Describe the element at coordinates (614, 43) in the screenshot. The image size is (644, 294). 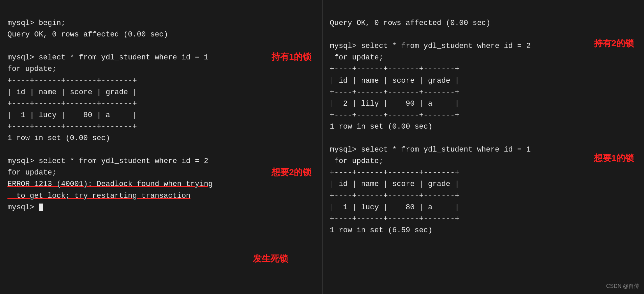
I see `annotation-holds-lock-2: 持有2的锁` at that location.